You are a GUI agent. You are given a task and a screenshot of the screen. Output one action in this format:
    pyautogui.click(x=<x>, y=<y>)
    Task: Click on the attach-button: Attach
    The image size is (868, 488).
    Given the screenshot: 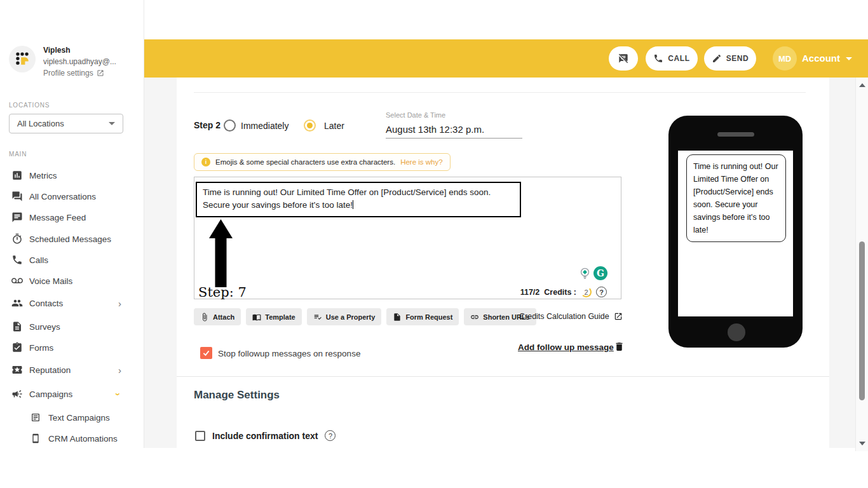 What is the action you would take?
    pyautogui.click(x=217, y=316)
    